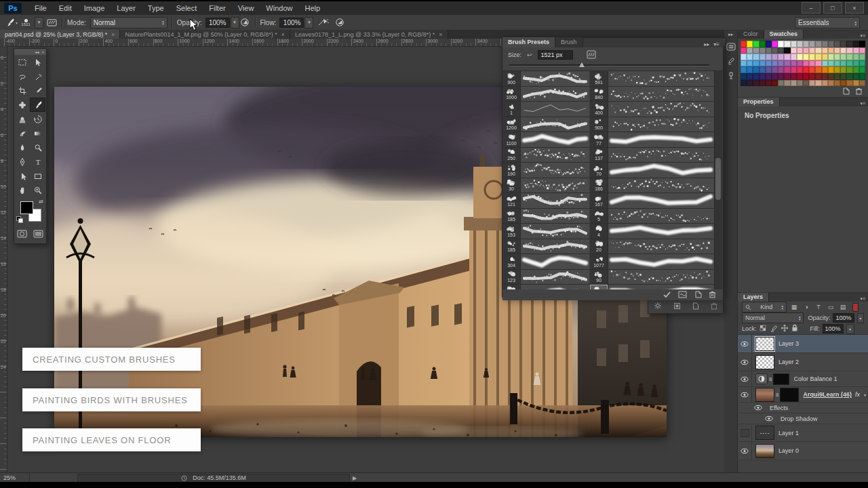 The width and height of the screenshot is (868, 488). I want to click on blur-tool, so click(22, 148).